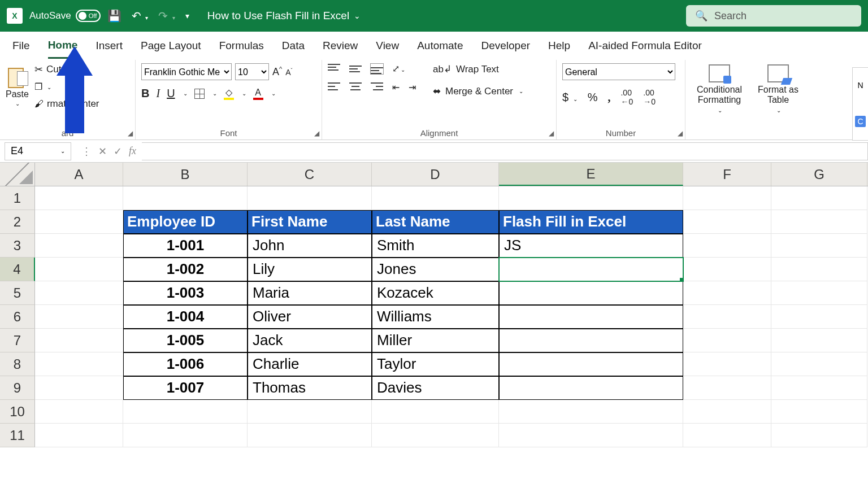 The height and width of the screenshot is (488, 868). What do you see at coordinates (310, 341) in the screenshot?
I see `cell-C7: Jack` at bounding box center [310, 341].